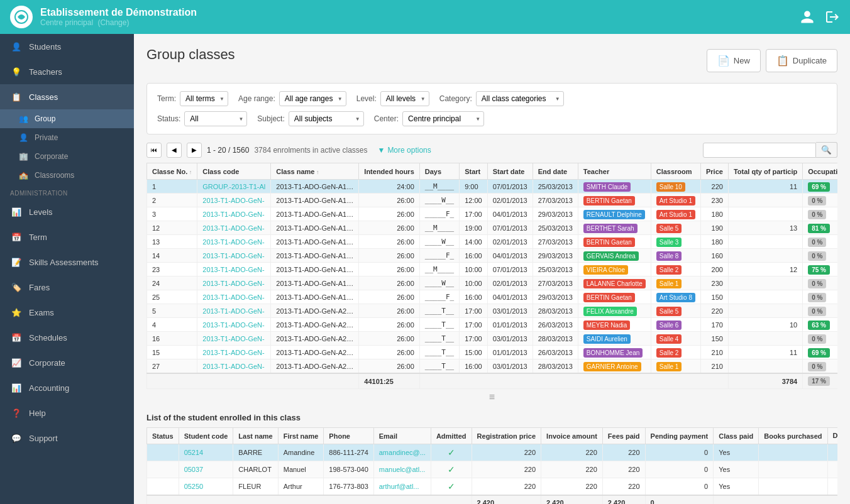  What do you see at coordinates (493, 297) in the screenshot?
I see `table-row: 25 2013-T1-ADO-GeN- 2013-T1-ADO-GeN-A1.3…` at bounding box center [493, 297].